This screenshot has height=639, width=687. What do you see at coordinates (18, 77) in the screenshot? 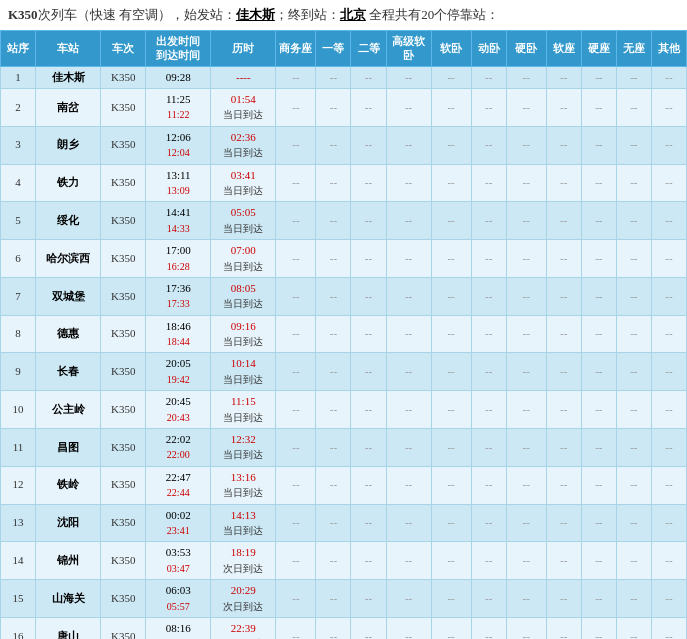
I see `cell-seq: 1` at bounding box center [18, 77].